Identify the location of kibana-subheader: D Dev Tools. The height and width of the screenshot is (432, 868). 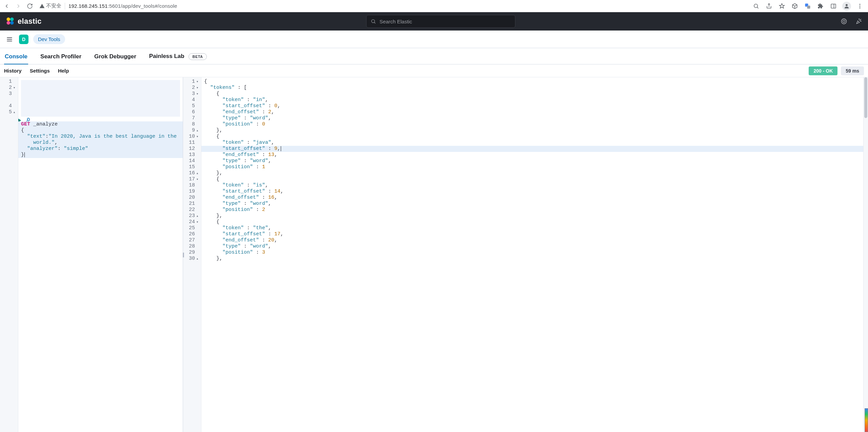
(434, 39).